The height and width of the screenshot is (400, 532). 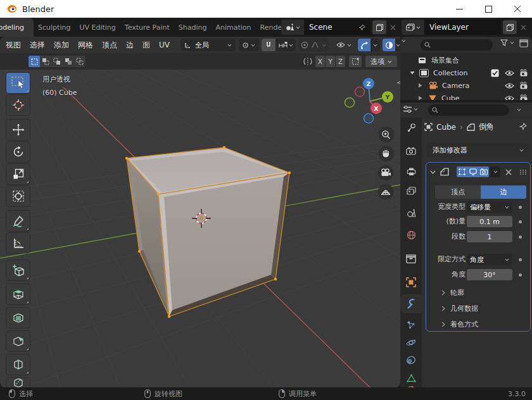 I want to click on select-extend-button, so click(x=46, y=61).